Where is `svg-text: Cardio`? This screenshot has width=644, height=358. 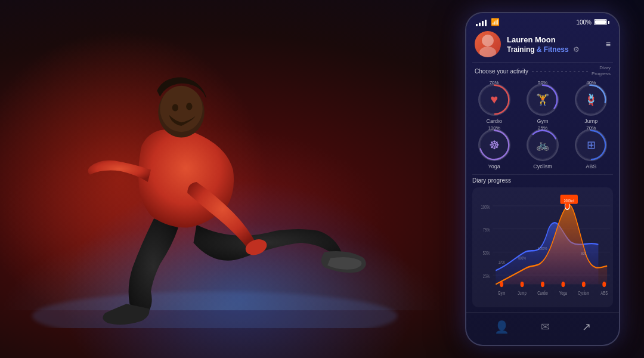
svg-text: Cardio is located at coordinates (543, 292).